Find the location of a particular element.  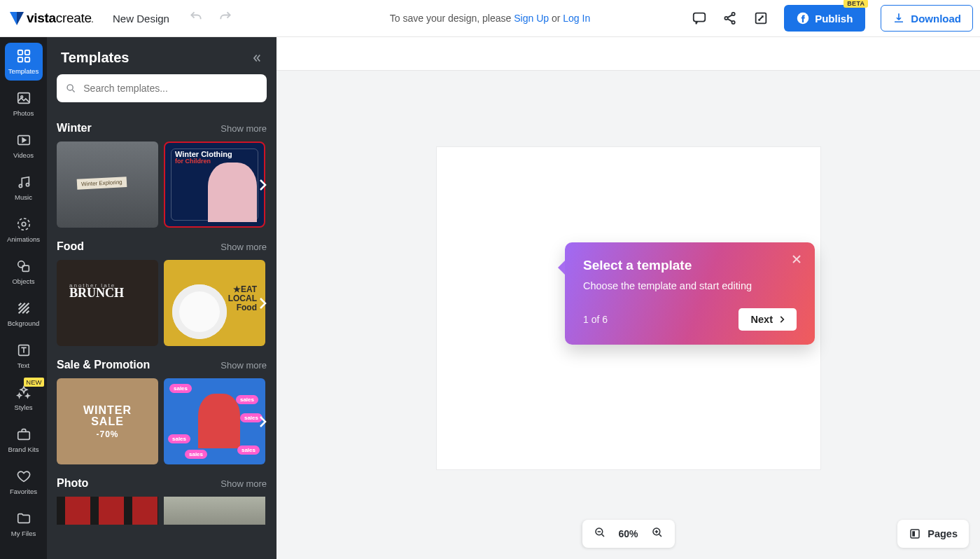

category-title: Sale & Promotion is located at coordinates (104, 365).